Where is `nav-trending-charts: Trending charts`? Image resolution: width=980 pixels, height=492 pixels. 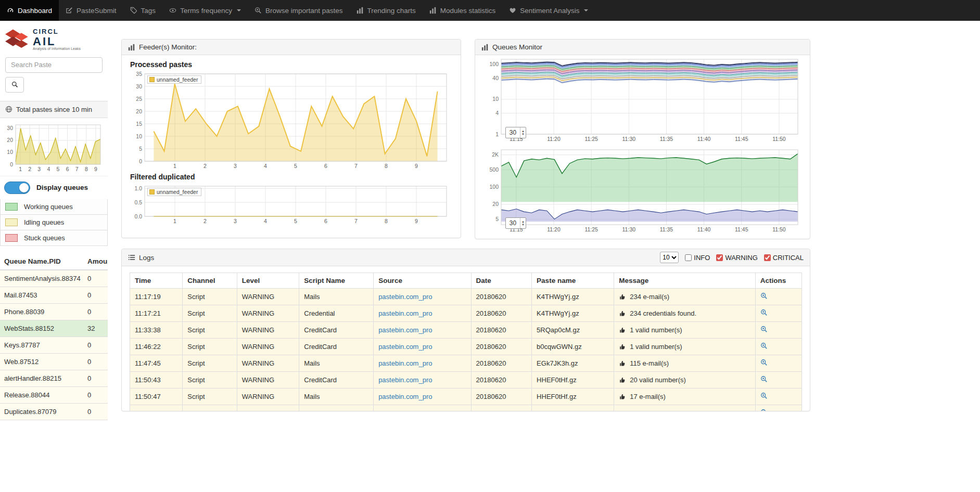 nav-trending-charts: Trending charts is located at coordinates (386, 10).